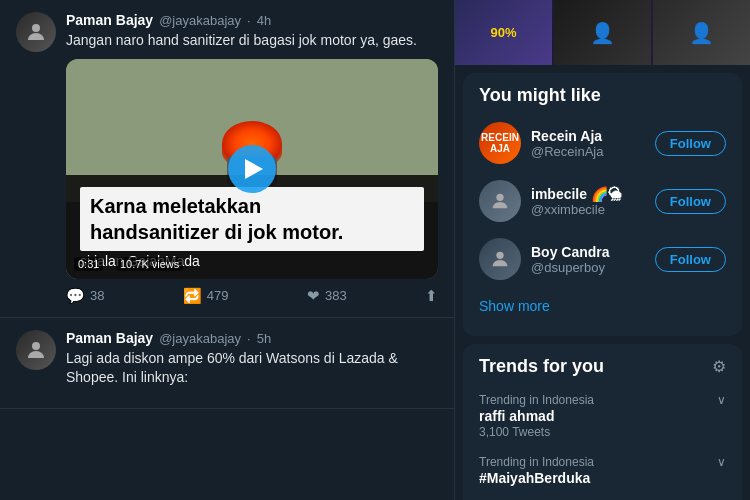 This screenshot has height=500, width=750. Describe the element at coordinates (722, 462) in the screenshot. I see `chevron-down-icon-2: ∨` at that location.